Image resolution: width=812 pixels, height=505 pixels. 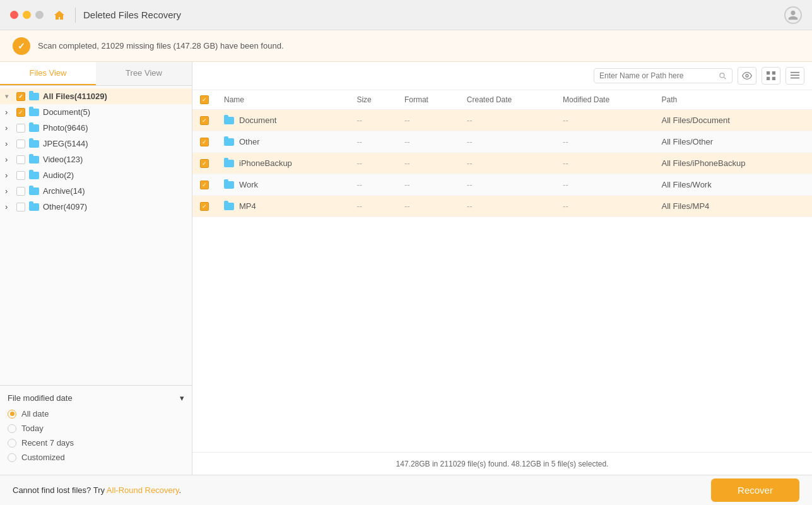 I want to click on filter-today: Today, so click(x=96, y=428).